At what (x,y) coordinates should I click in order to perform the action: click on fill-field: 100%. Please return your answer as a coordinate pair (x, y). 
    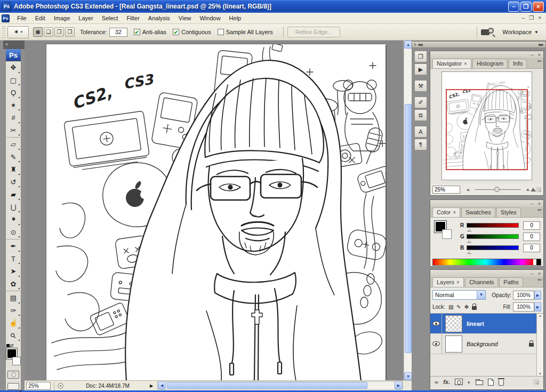
    Looking at the image, I should click on (524, 307).